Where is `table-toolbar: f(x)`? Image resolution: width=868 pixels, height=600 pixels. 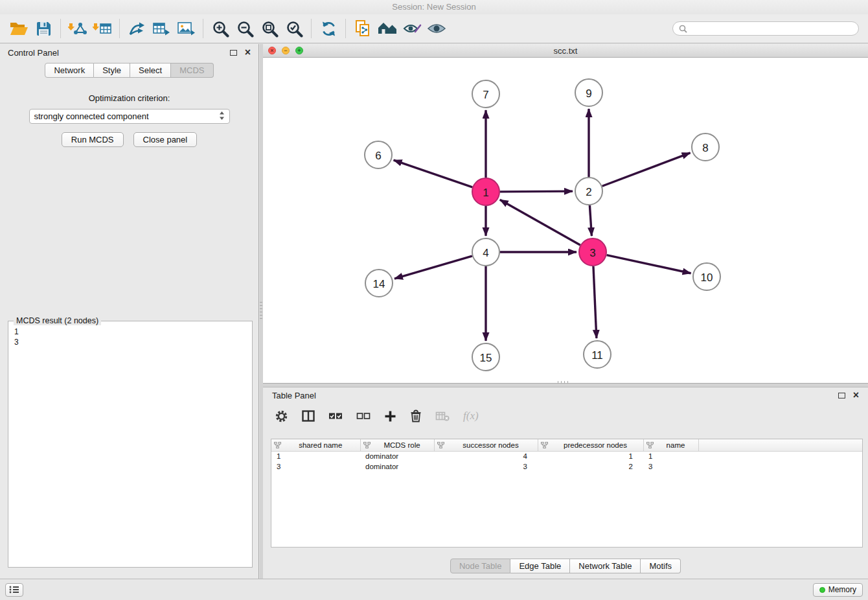 table-toolbar: f(x) is located at coordinates (565, 416).